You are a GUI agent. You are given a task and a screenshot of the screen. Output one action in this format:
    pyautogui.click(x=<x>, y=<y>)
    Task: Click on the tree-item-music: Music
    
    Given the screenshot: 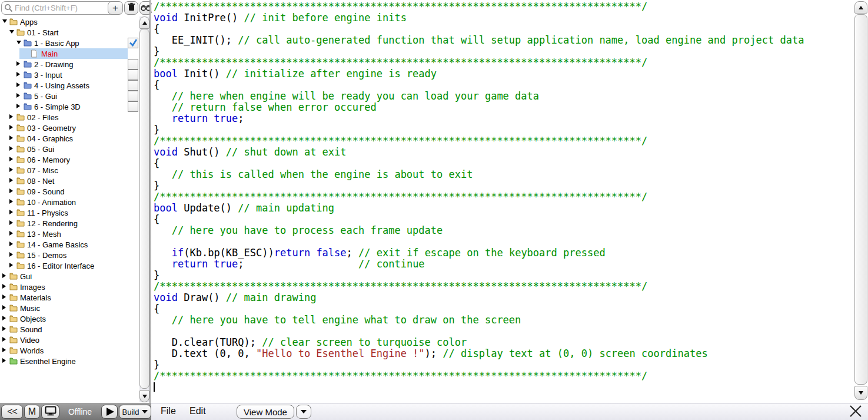 What is the action you would take?
    pyautogui.click(x=70, y=308)
    